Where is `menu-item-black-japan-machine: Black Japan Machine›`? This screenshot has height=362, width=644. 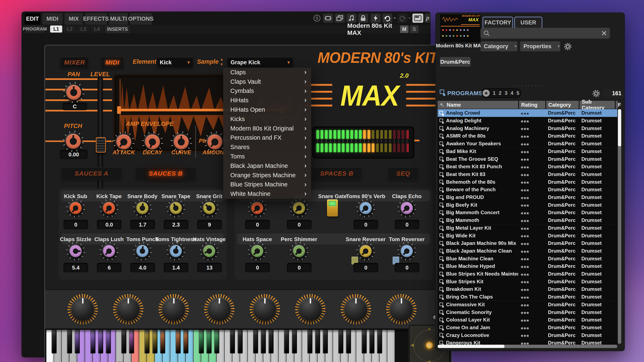
menu-item-black-japan-machine: Black Japan Machine› is located at coordinates (267, 166).